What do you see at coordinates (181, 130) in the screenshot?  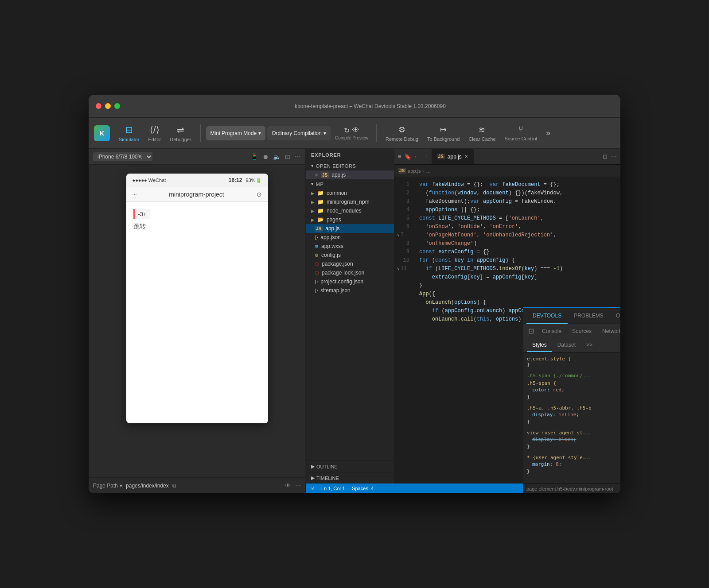 I see `debugger-icon: ⇌` at bounding box center [181, 130].